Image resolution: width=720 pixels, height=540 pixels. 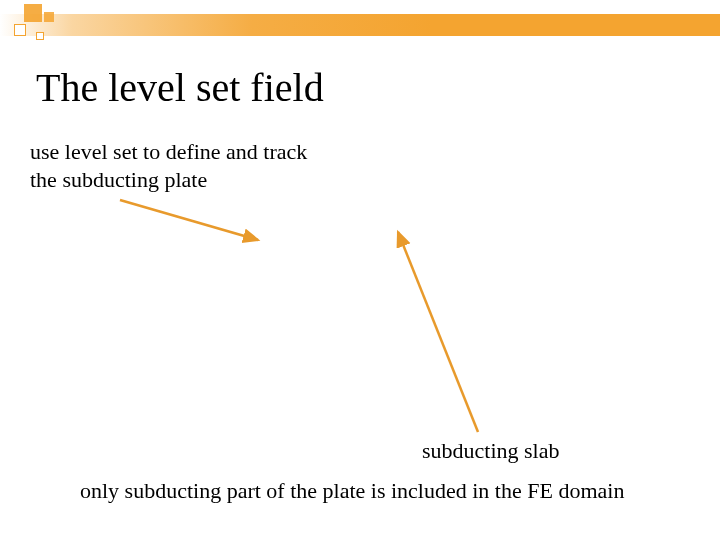 I want to click on bottom-note: only subducting part of the plate is inc…, so click(x=352, y=491).